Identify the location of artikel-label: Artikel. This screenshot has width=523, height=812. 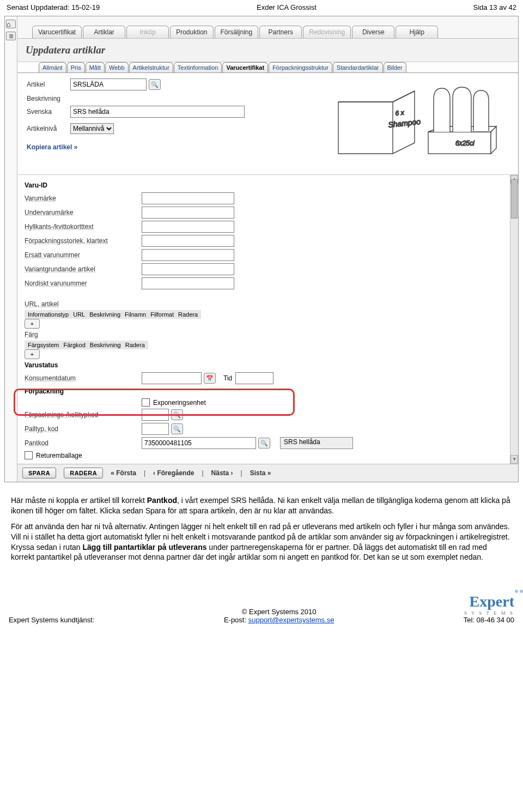
(48, 84).